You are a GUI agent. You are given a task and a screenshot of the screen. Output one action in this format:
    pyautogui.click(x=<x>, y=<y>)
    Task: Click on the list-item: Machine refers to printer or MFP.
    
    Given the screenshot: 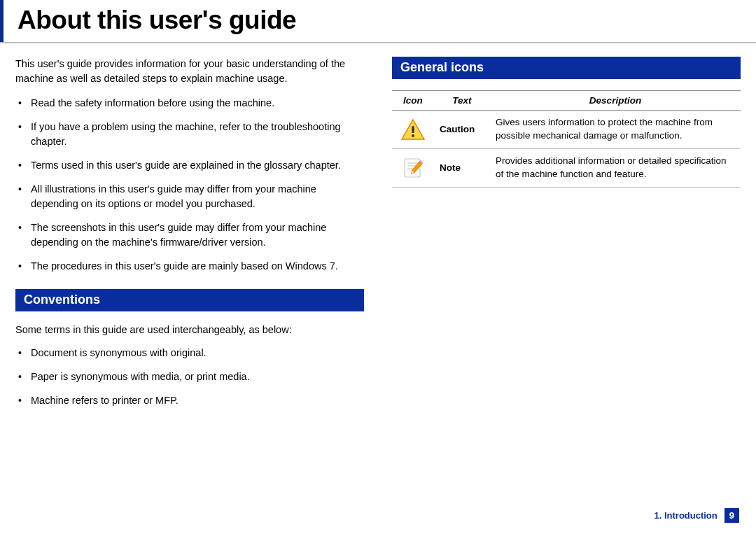 What is the action you would take?
    pyautogui.click(x=197, y=400)
    